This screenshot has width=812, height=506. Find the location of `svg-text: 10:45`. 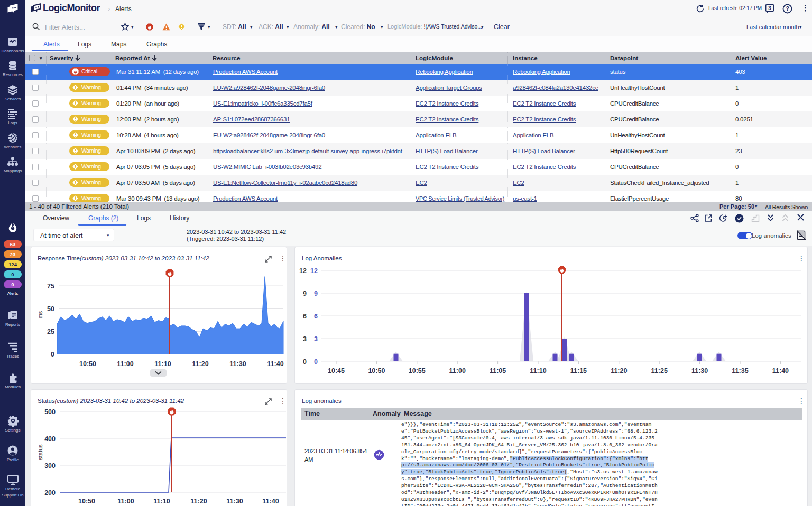

svg-text: 10:45 is located at coordinates (336, 371).